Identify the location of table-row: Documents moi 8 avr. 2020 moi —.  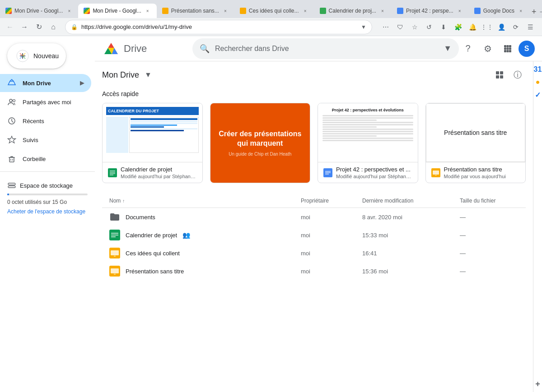
(314, 217).